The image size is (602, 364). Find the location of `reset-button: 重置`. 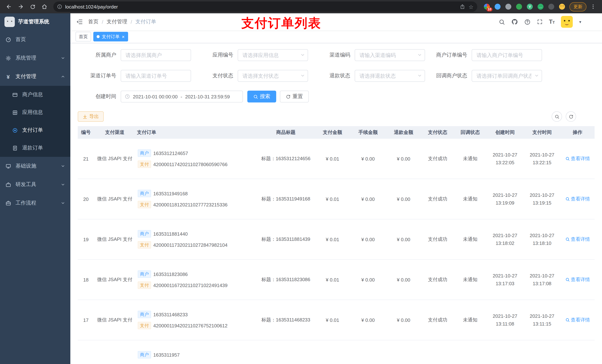

reset-button: 重置 is located at coordinates (294, 97).